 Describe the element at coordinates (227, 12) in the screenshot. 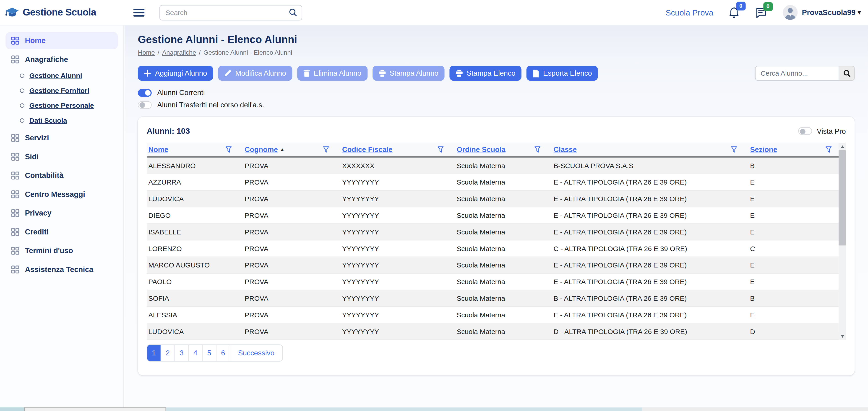

I see `header-search-input` at that location.